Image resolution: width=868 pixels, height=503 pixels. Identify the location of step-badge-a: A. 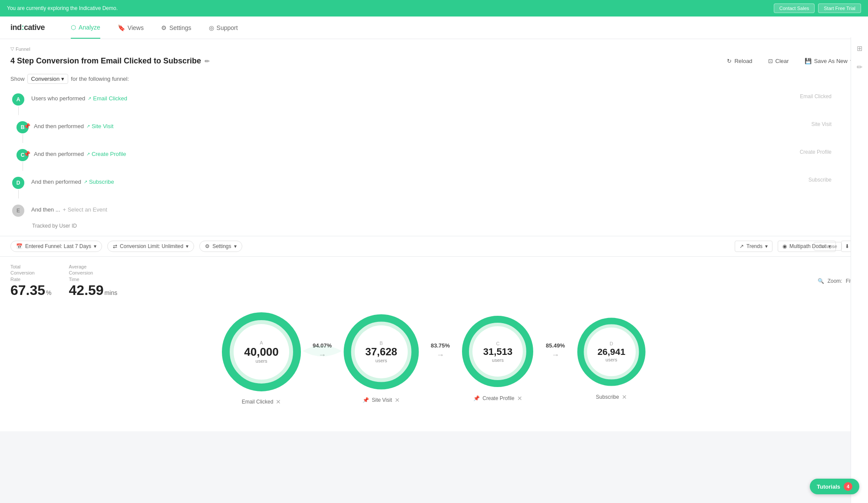
(18, 99).